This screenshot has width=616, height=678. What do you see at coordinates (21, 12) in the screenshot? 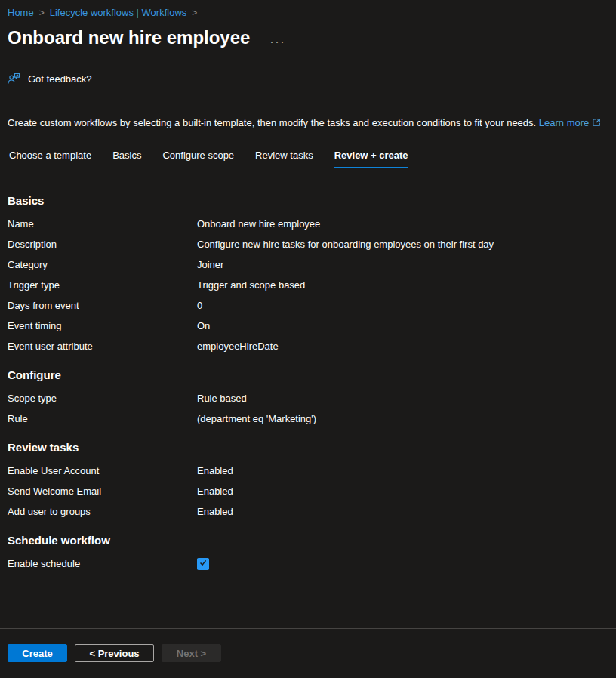
I see `breadcrumb-link-home: Home` at bounding box center [21, 12].